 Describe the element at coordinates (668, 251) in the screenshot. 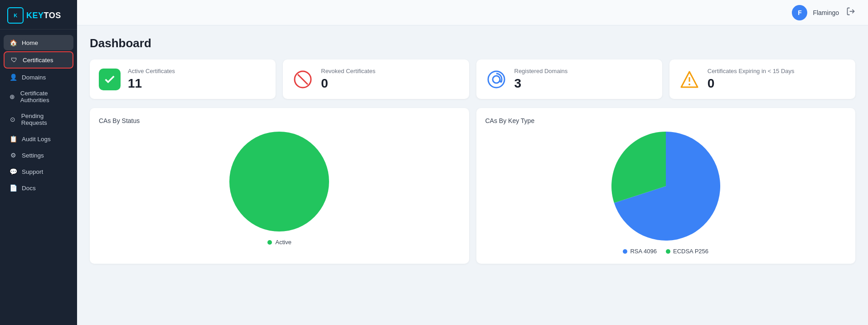

I see `ecdsa-legend-dot` at that location.